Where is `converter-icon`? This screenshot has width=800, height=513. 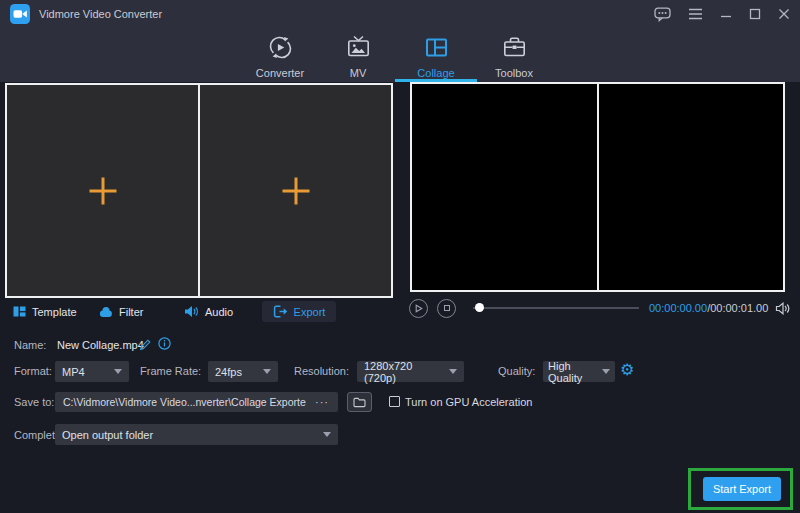 converter-icon is located at coordinates (280, 50).